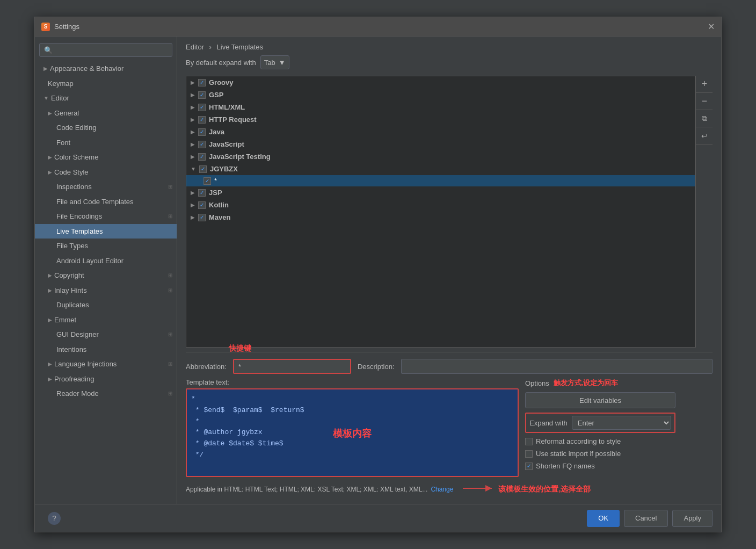 This screenshot has height=549, width=756. Describe the element at coordinates (106, 394) in the screenshot. I see `sidebar-item-reader-mode: Reader Mode ⊞` at that location.